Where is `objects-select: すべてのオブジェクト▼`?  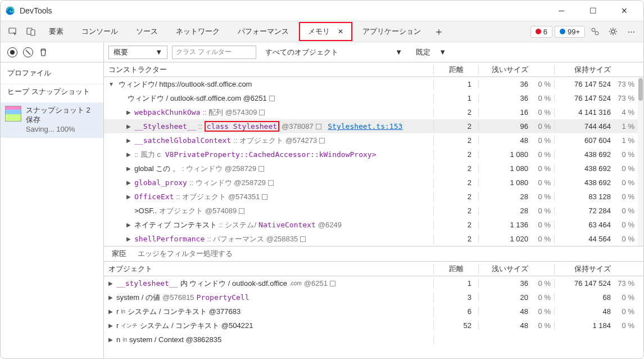 objects-select: すべてのオブジェクト▼ is located at coordinates (334, 52).